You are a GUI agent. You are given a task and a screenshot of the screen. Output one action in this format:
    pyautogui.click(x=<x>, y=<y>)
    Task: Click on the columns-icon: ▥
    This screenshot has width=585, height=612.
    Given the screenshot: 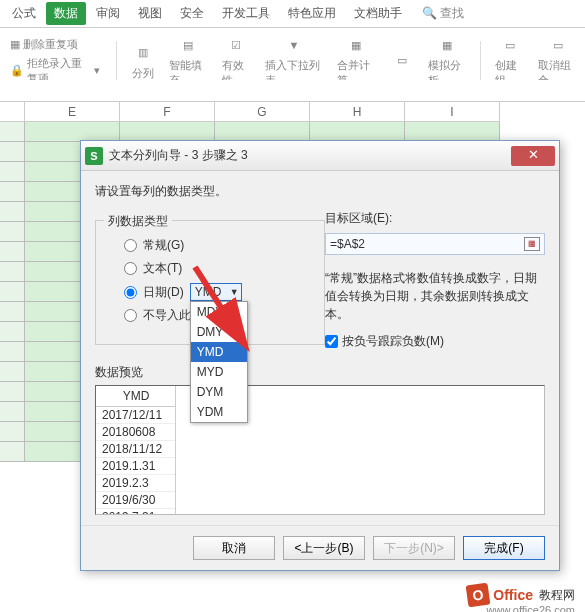 What is the action you would take?
    pyautogui.click(x=143, y=53)
    